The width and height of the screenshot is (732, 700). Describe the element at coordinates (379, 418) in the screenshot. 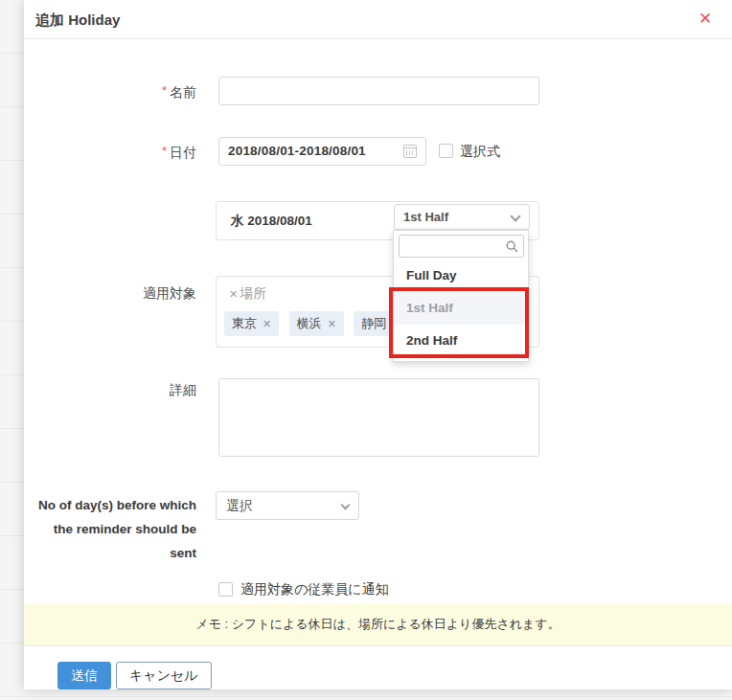

I see `details-textarea` at that location.